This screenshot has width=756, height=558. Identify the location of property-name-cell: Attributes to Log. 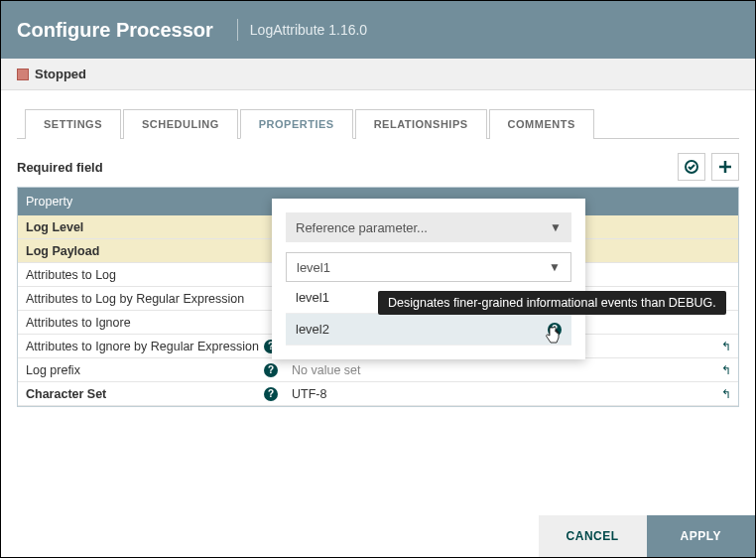
(151, 275).